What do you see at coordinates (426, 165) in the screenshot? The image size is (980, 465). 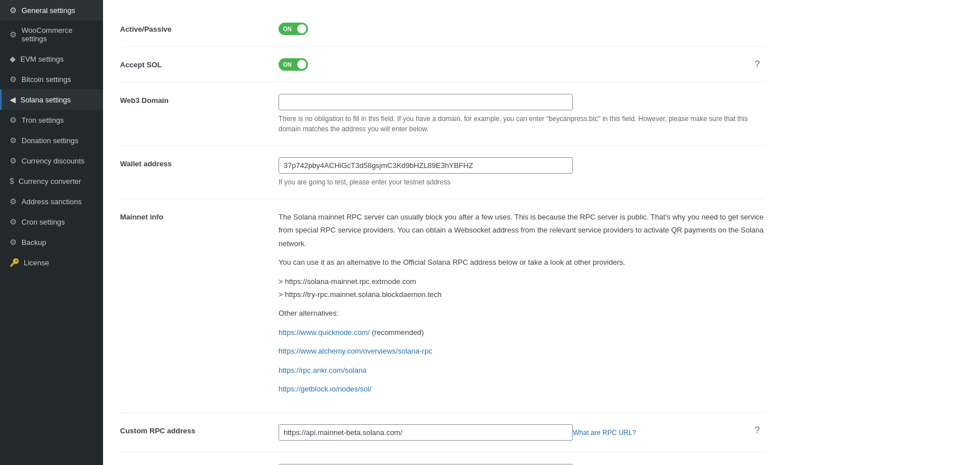 I see `input-wallet-address` at bounding box center [426, 165].